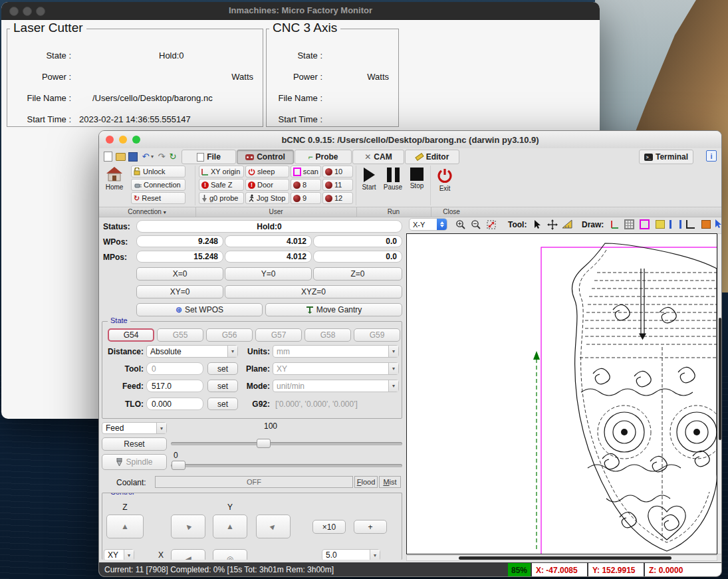 Image resolution: width=728 pixels, height=579 pixels. Describe the element at coordinates (287, 444) in the screenshot. I see `feed-override-slider` at that location.